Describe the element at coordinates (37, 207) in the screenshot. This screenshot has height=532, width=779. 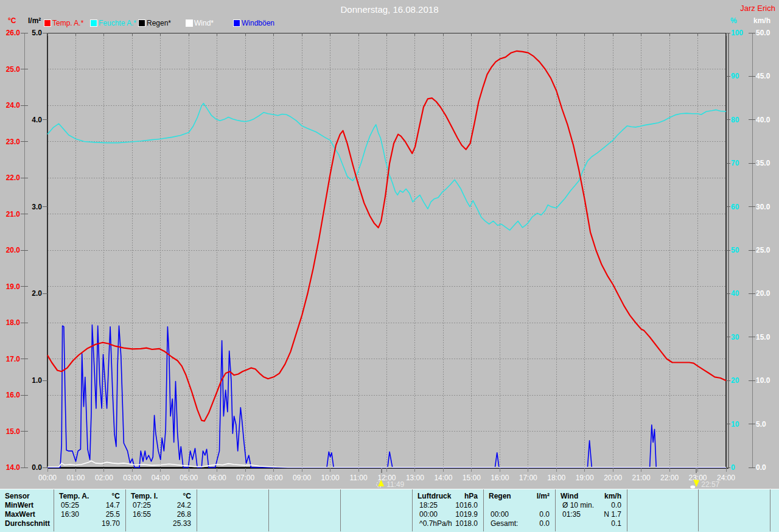
I see `rain-tick-label: 3.0` at that location.